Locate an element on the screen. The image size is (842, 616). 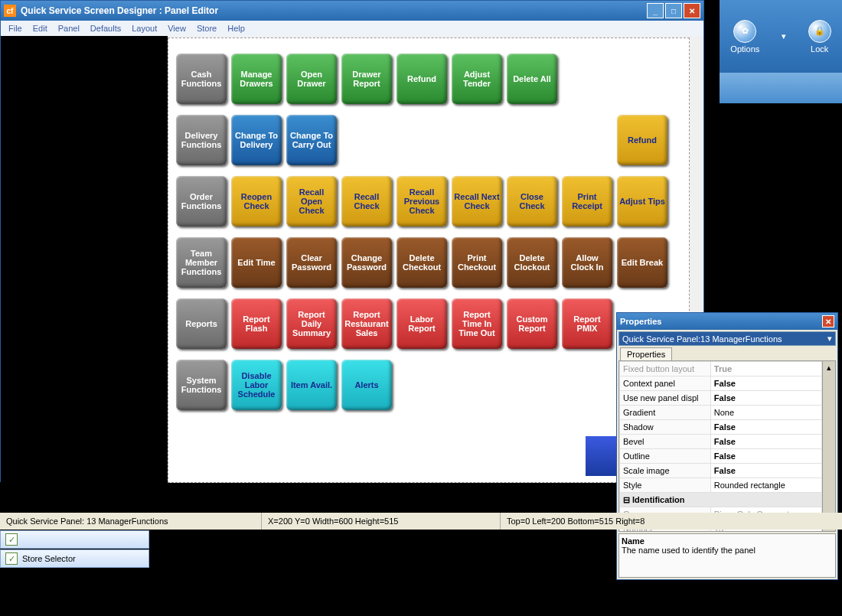
menu-edit: Edit is located at coordinates (40, 28).